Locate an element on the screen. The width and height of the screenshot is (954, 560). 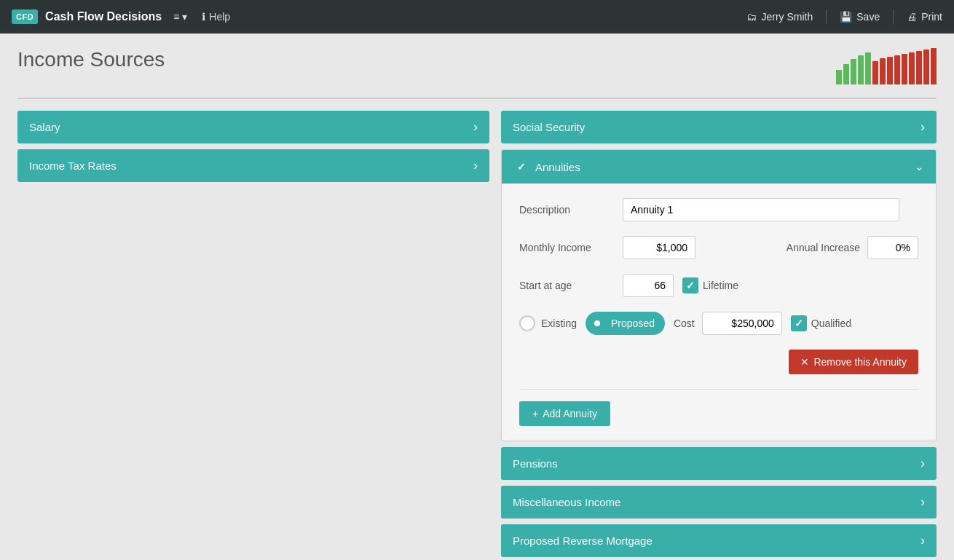
menu-chevron: ▾ is located at coordinates (185, 17).